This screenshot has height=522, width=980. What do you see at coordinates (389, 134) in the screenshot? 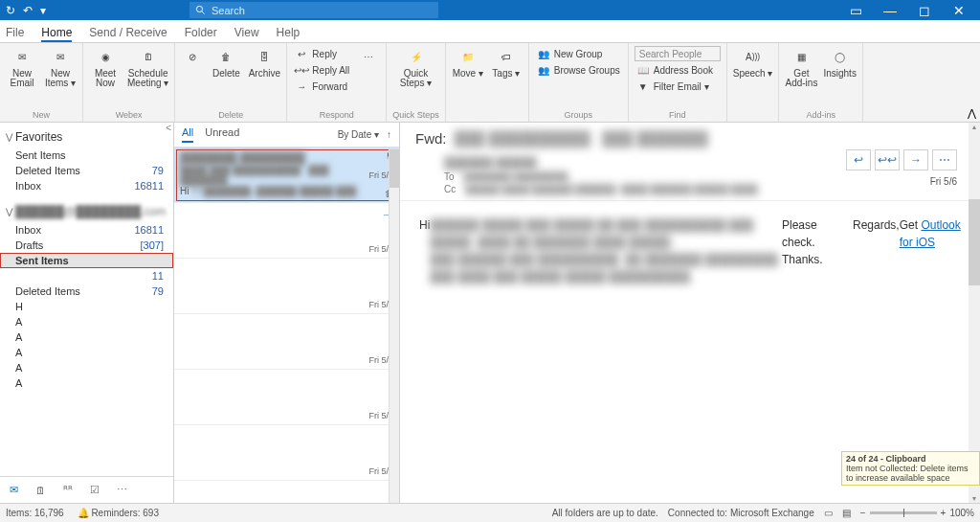
I see `sort-direction: ↑` at bounding box center [389, 134].